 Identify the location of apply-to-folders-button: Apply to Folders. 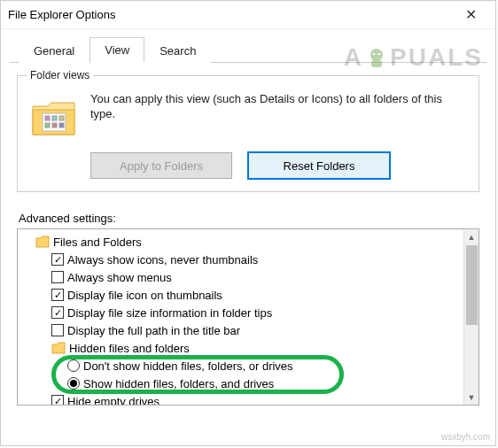
(161, 166).